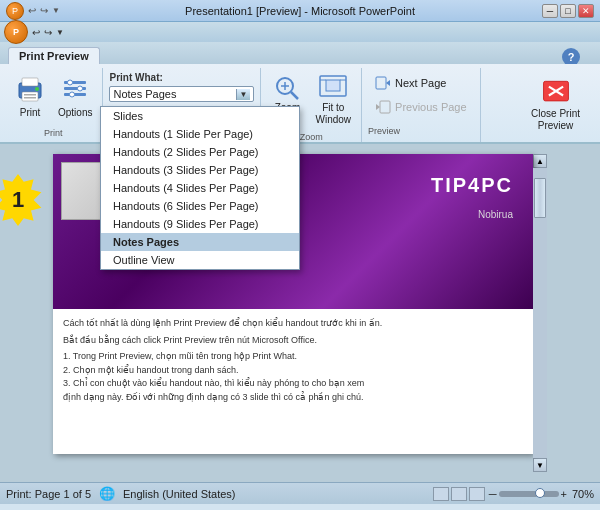  I want to click on ribbon-group-close: Close PrintPreview, so click(556, 105).